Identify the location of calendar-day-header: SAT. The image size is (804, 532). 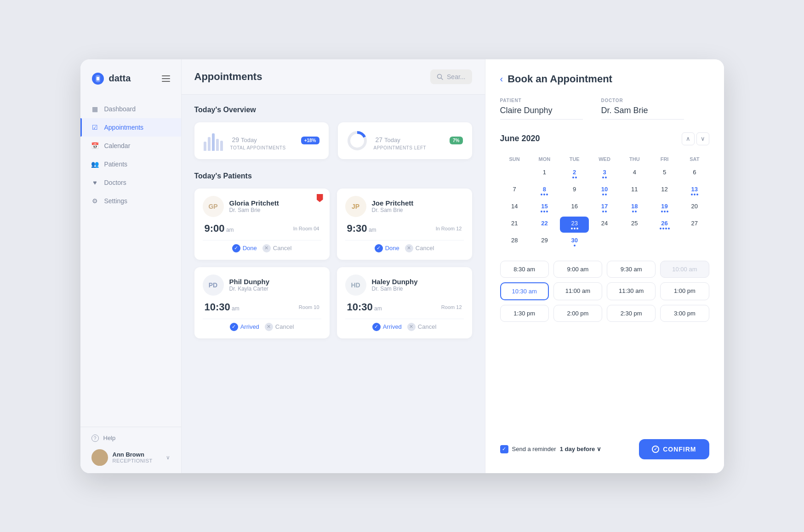
(694, 159).